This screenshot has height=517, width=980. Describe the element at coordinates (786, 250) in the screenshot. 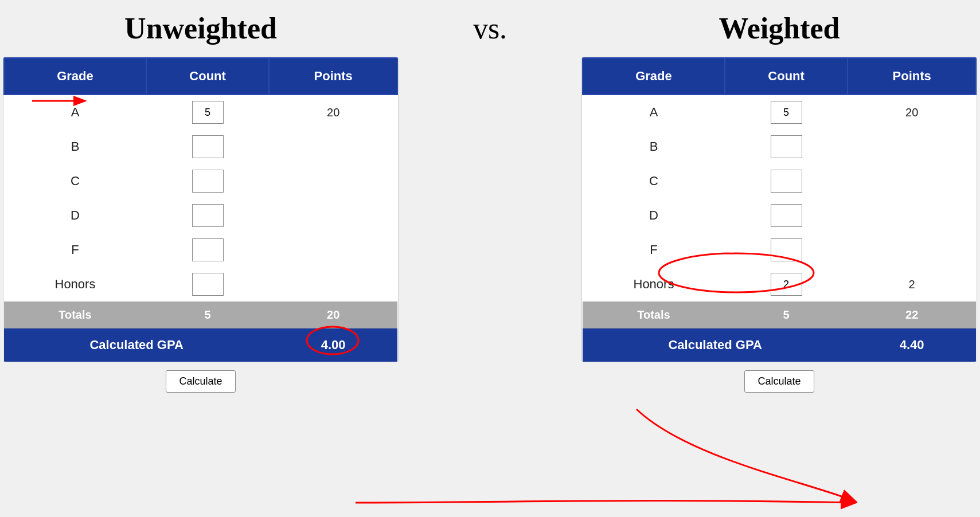

I see `w-count-f-cell` at that location.